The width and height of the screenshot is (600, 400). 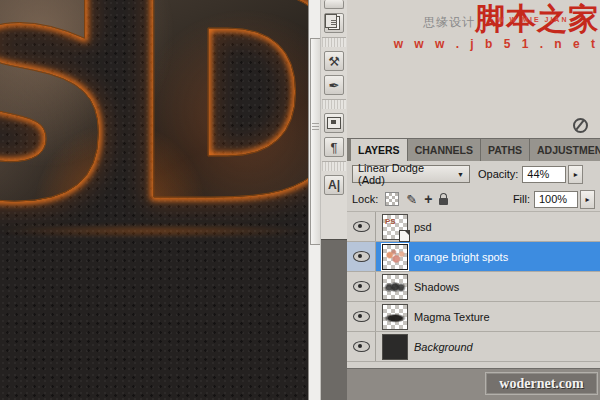 I want to click on panel-tab-bar: LAYERS CHANNELS PATHS ADJUSTMENT MA, so click(x=474, y=150).